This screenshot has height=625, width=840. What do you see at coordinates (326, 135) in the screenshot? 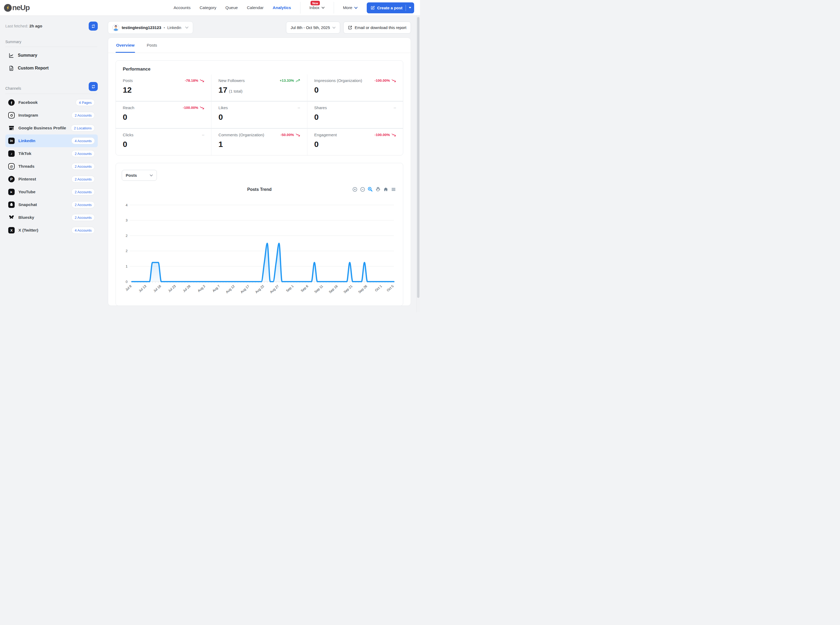
I see `metric-label: Engagement` at bounding box center [326, 135].